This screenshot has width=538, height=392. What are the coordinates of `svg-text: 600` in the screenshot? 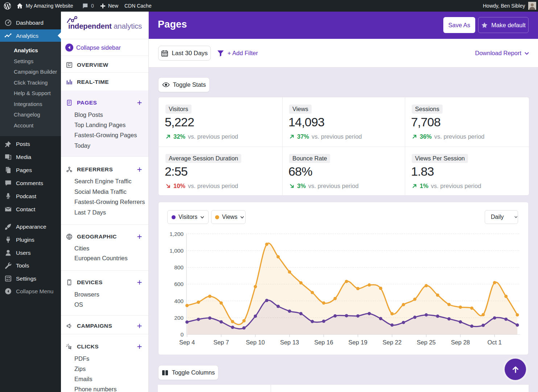 It's located at (179, 284).